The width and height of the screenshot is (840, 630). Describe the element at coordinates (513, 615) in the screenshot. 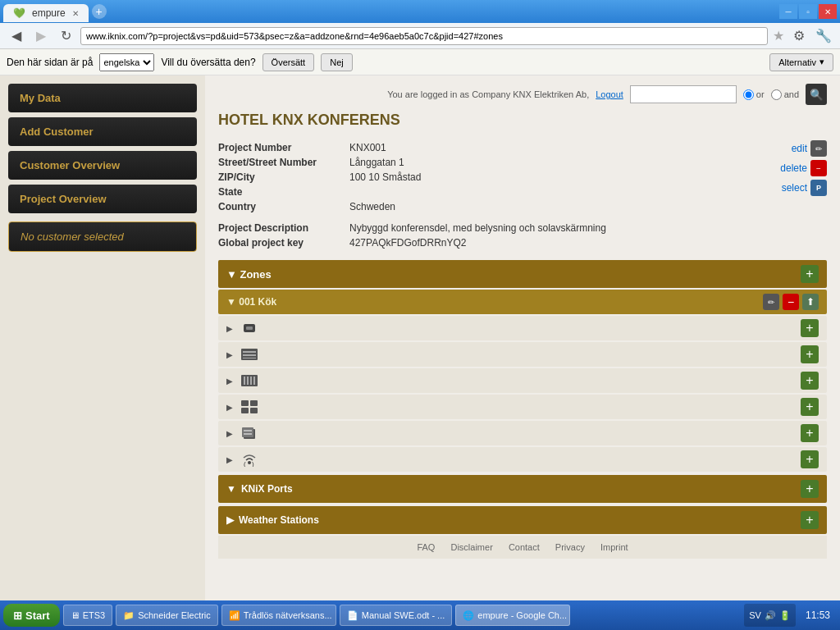

I see `taskbar-item-4: 🌐 empure - Google Ch...` at that location.